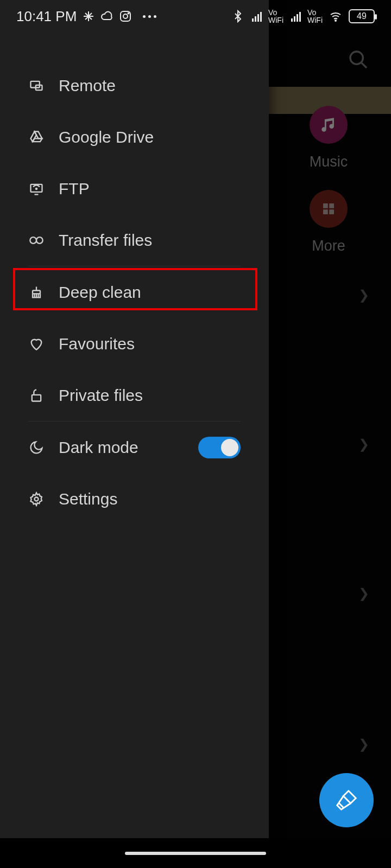  I want to click on google-drive-icon, so click(36, 137).